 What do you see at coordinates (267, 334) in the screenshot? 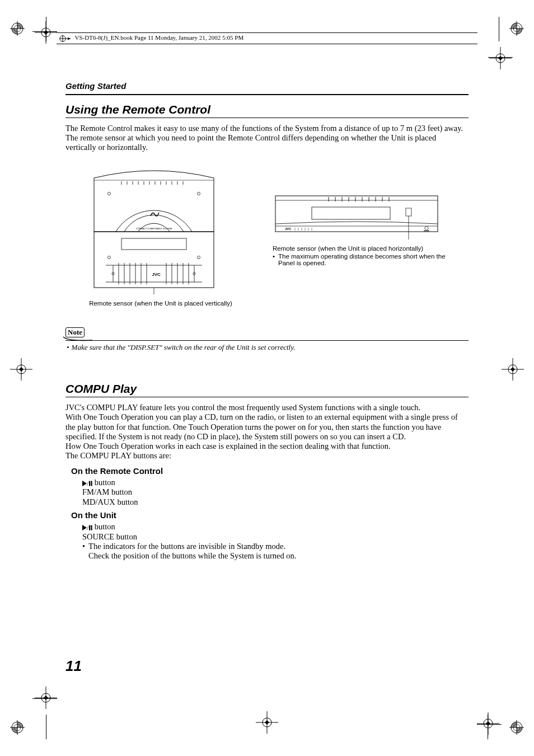
I see `note-label: Note` at bounding box center [267, 334].